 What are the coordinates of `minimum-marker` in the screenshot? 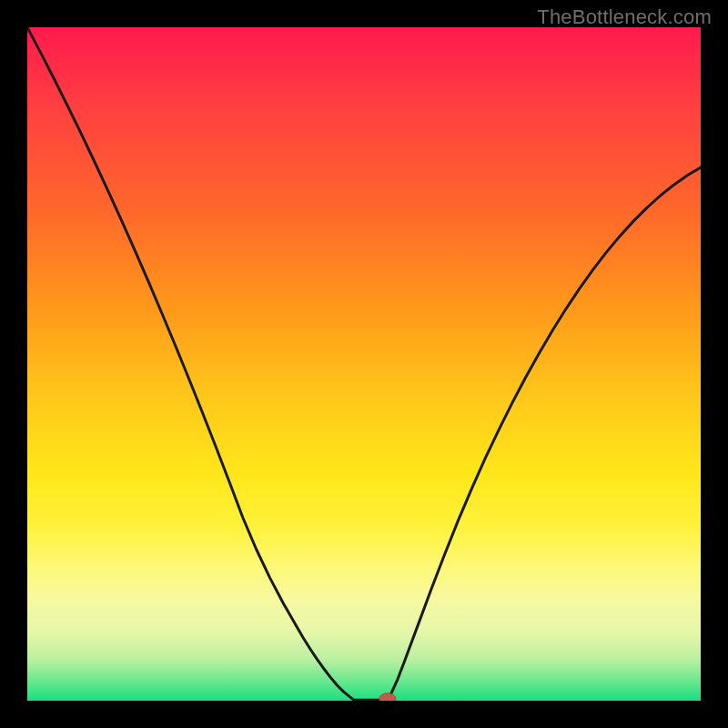 It's located at (388, 697).